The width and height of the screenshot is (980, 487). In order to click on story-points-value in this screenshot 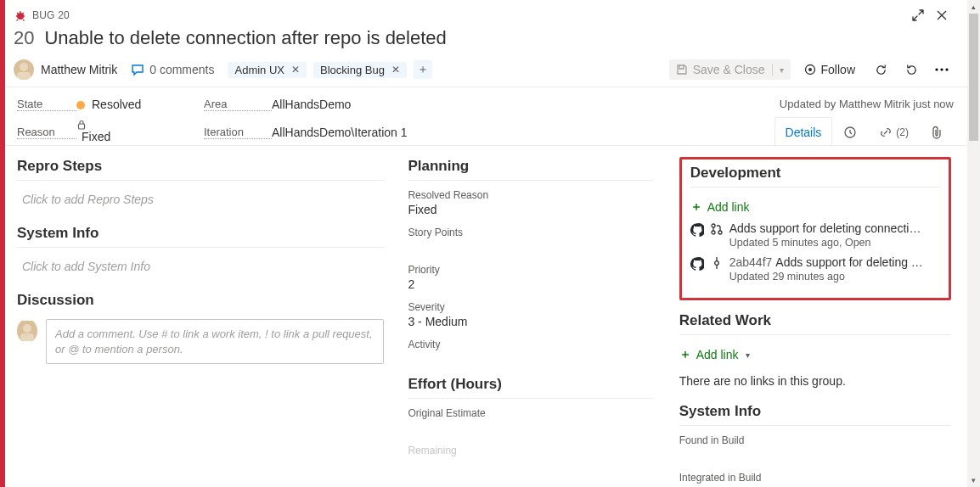, I will do `click(530, 247)`.